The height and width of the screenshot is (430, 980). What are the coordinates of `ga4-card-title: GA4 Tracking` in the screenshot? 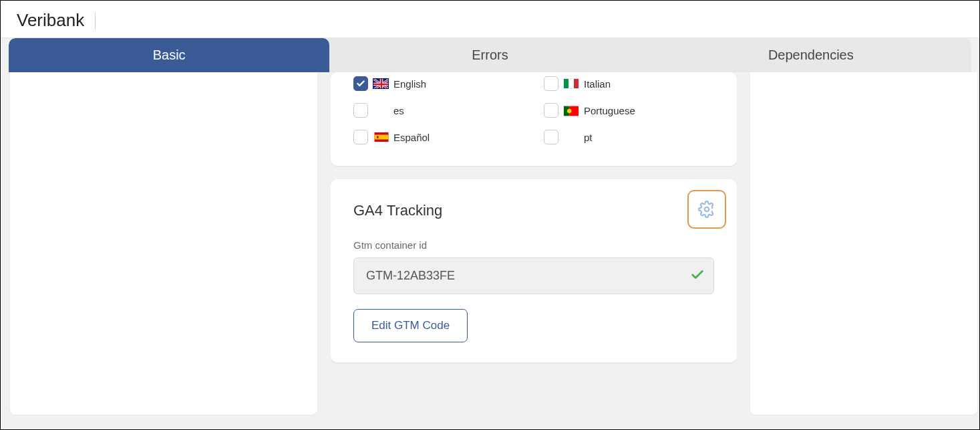 It's located at (534, 211).